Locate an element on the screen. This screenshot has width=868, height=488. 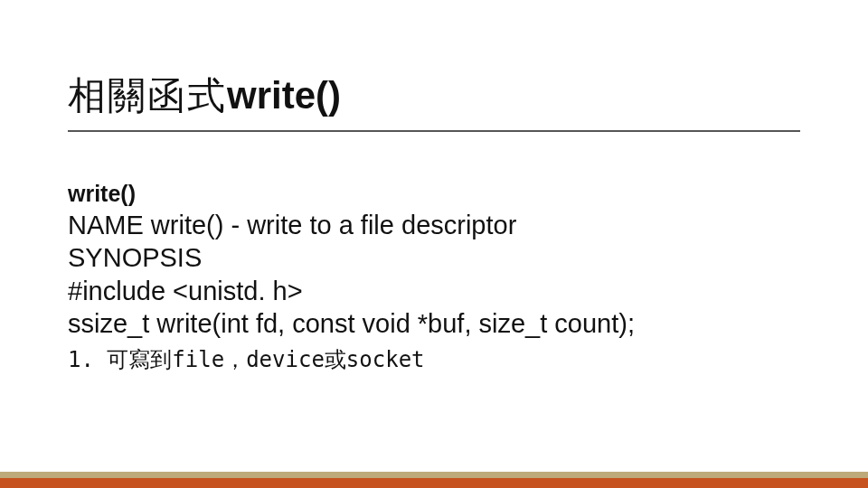
footer-bar is located at coordinates (434, 480).